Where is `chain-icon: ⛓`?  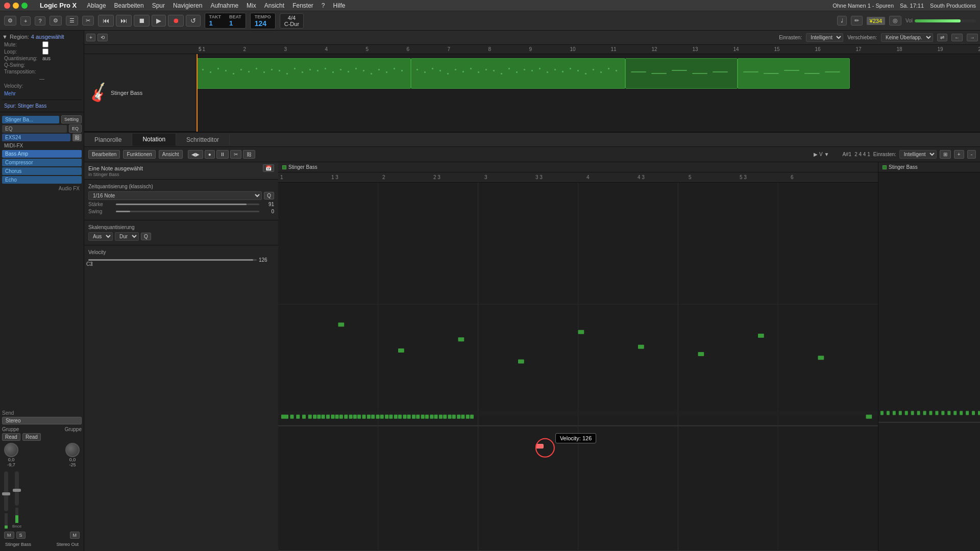 chain-icon: ⛓ is located at coordinates (77, 138).